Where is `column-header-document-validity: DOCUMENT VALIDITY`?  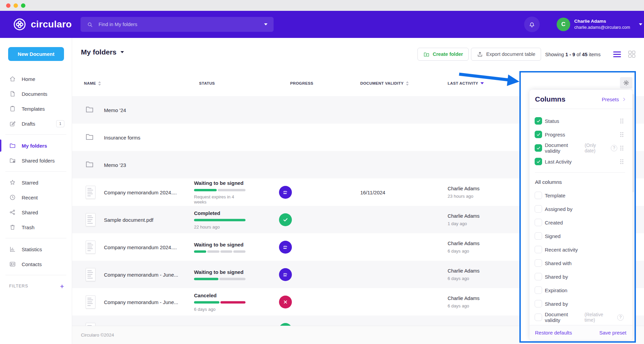
column-header-document-validity: DOCUMENT VALIDITY is located at coordinates (385, 83).